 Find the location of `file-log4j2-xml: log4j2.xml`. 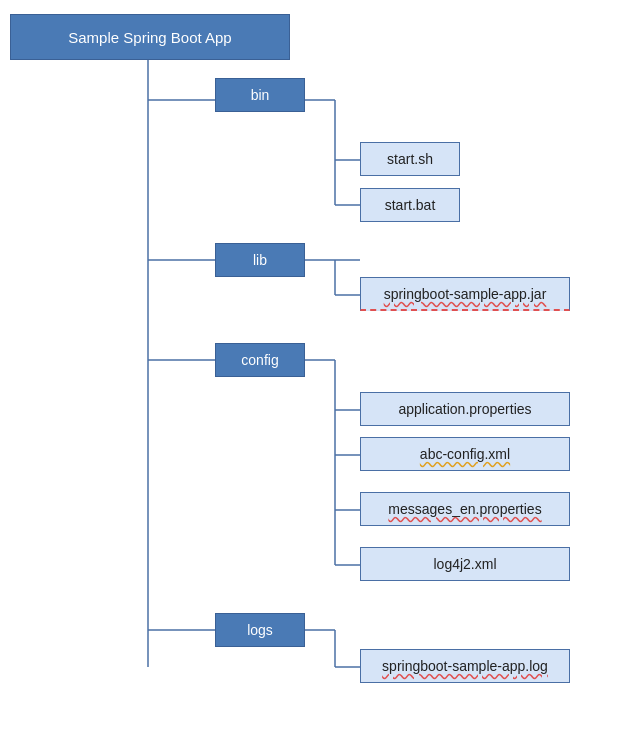

file-log4j2-xml: log4j2.xml is located at coordinates (465, 564).